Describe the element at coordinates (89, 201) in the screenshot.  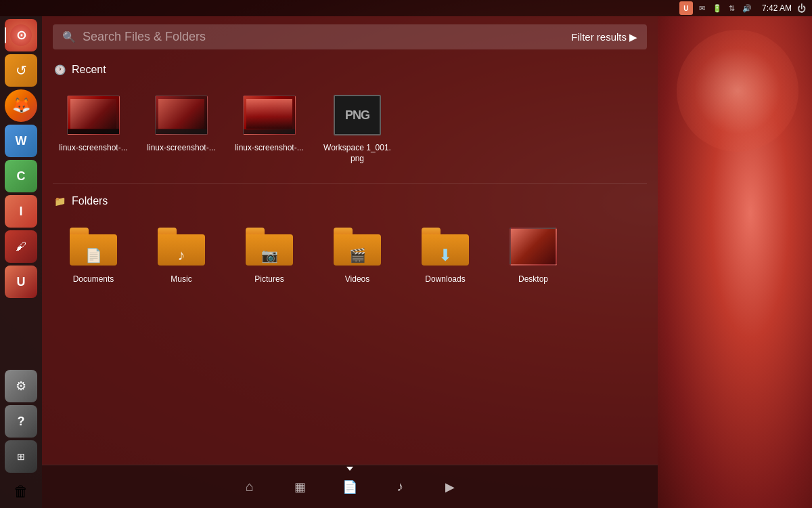
I see `folders-label: Folders` at that location.